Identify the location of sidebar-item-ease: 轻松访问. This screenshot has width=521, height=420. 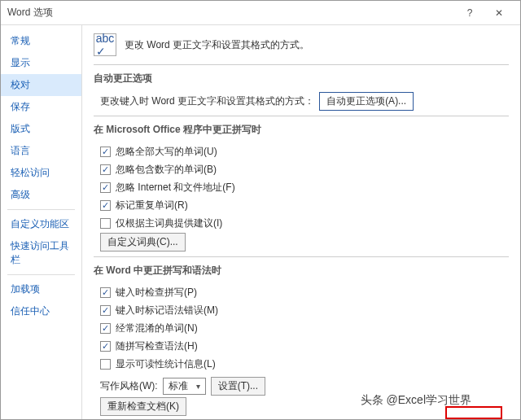
(41, 173).